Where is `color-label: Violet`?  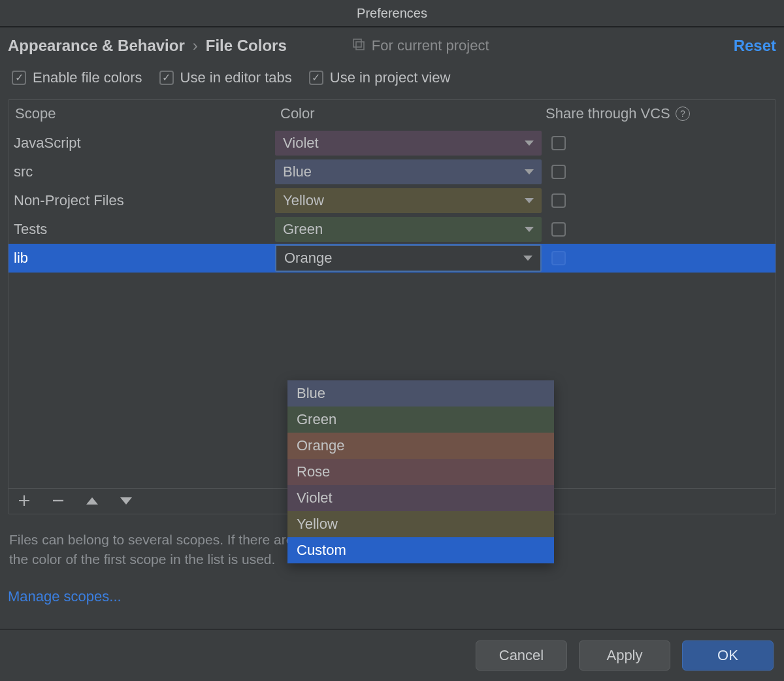 color-label: Violet is located at coordinates (301, 143).